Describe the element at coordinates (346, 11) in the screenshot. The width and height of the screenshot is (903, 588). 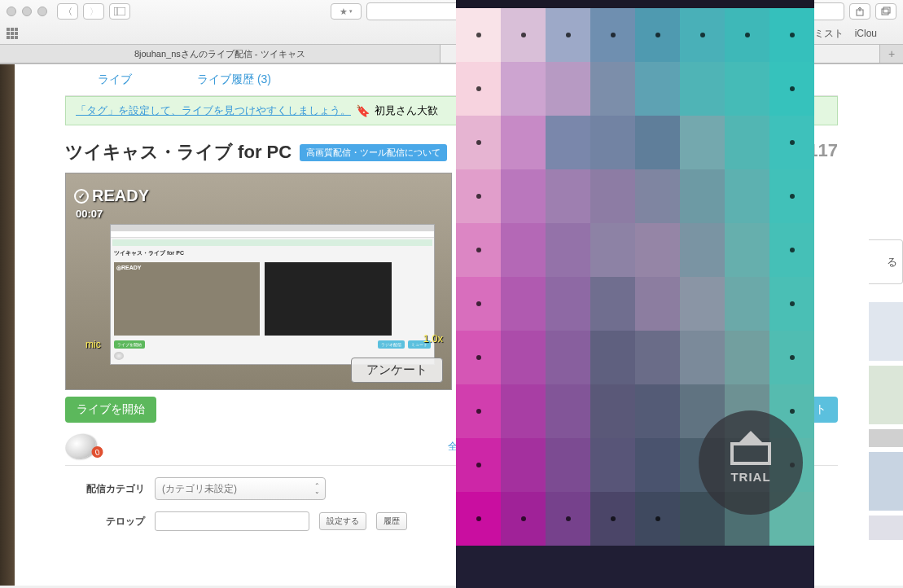
I see `favorites-button: ★▾` at that location.